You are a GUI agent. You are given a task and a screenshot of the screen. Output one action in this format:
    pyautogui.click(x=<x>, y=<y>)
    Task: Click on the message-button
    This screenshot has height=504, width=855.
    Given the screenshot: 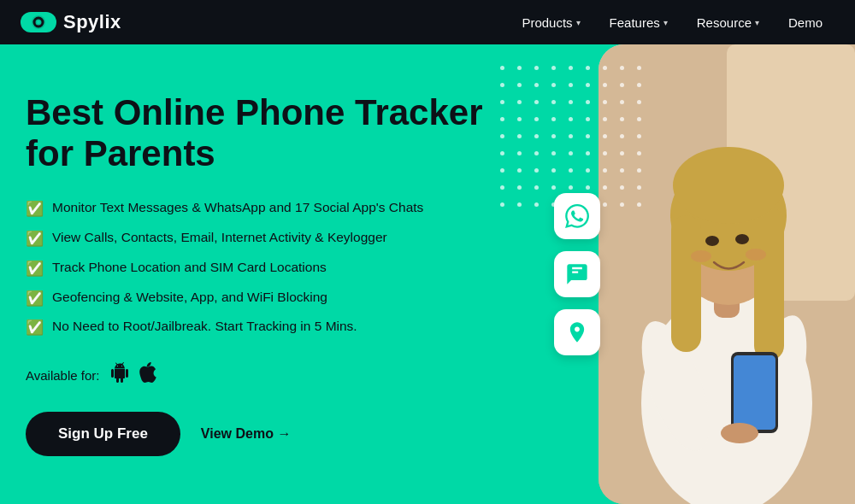 What is the action you would take?
    pyautogui.click(x=577, y=274)
    